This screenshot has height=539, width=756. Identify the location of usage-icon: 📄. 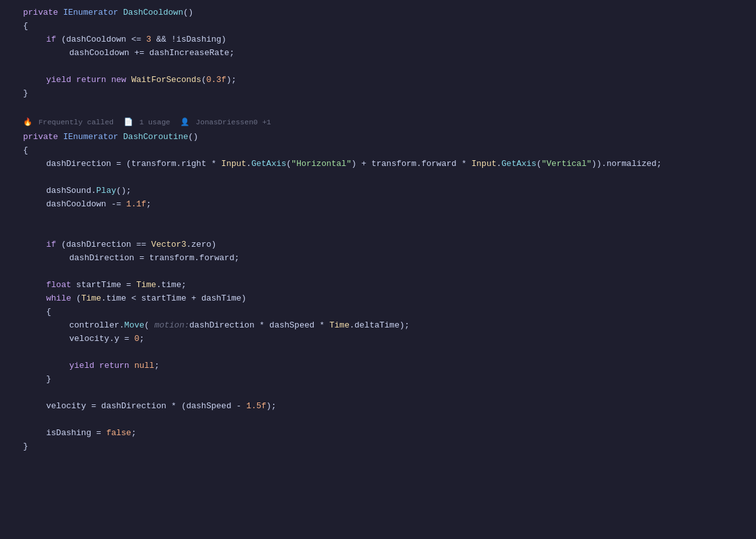
(128, 122).